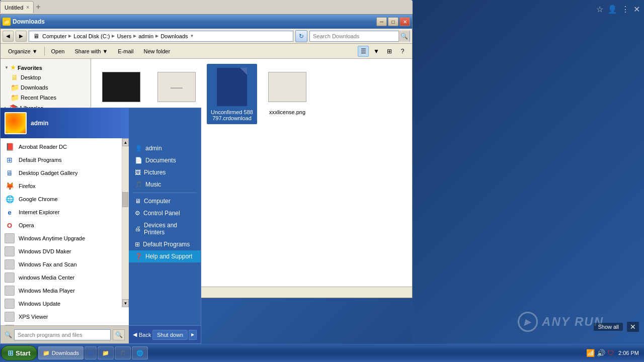  What do you see at coordinates (165, 244) in the screenshot?
I see `sm-default-programs: ⊞ Default Programs` at bounding box center [165, 244].